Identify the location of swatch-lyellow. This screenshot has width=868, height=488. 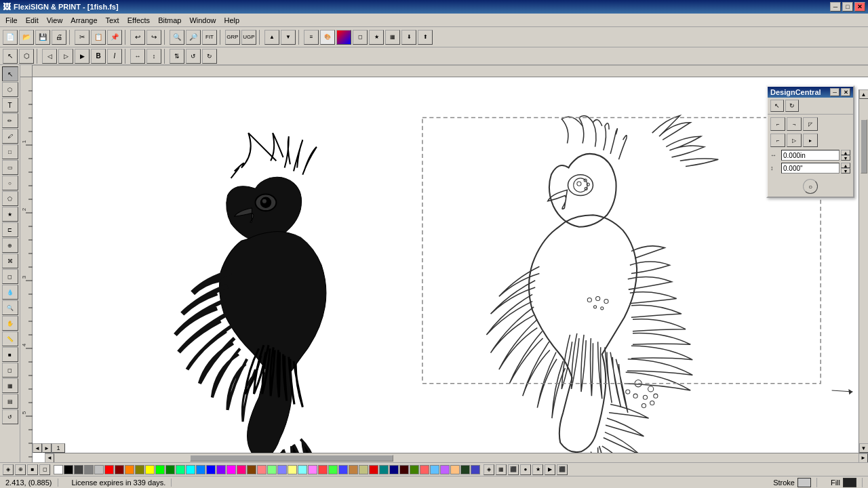
(292, 470).